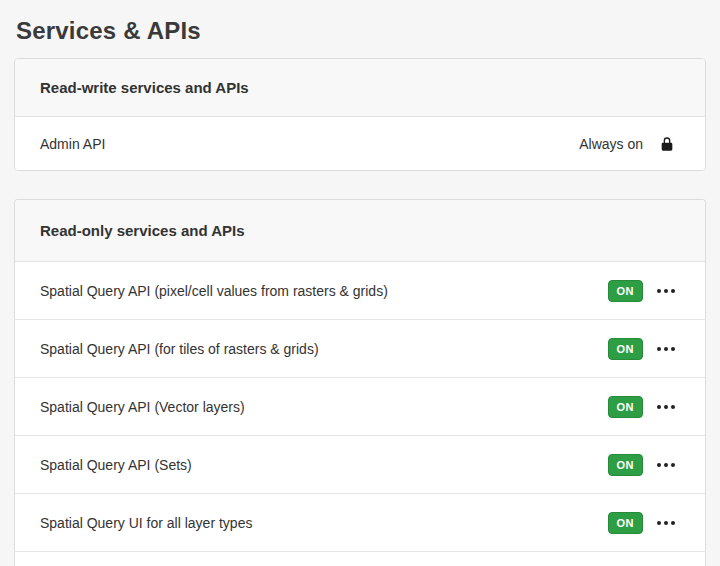  I want to click on page-title: Services & APIs, so click(361, 31).